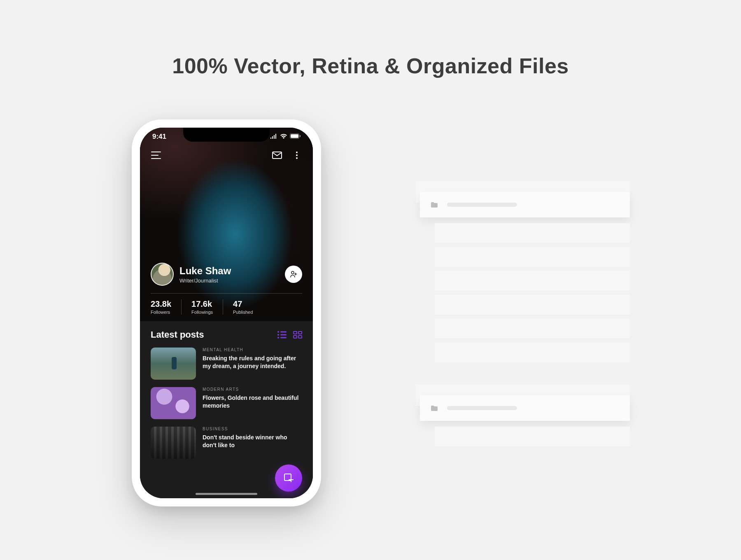 The image size is (741, 560). What do you see at coordinates (162, 274) in the screenshot?
I see `avatar` at bounding box center [162, 274].